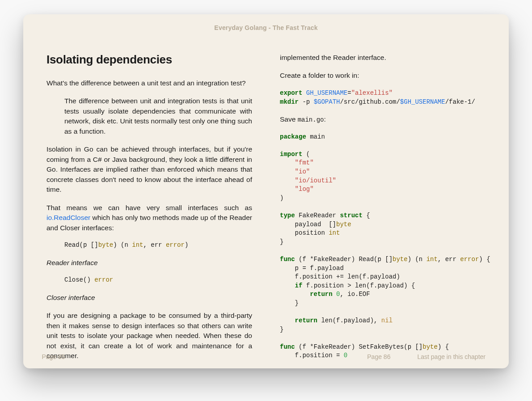  Describe the element at coordinates (452, 357) in the screenshot. I see `chapter-end-label: Last page in this chapter` at that location.